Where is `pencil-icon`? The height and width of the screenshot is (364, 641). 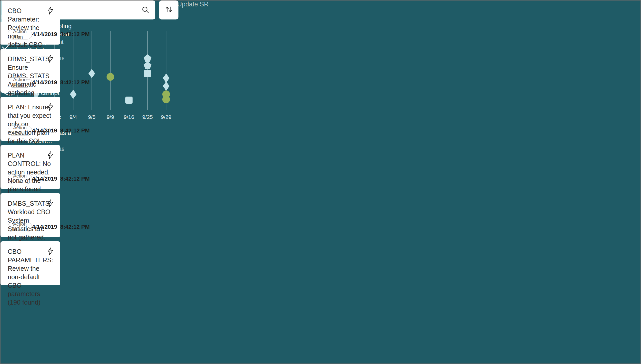
pencil-icon is located at coordinates (6, 77).